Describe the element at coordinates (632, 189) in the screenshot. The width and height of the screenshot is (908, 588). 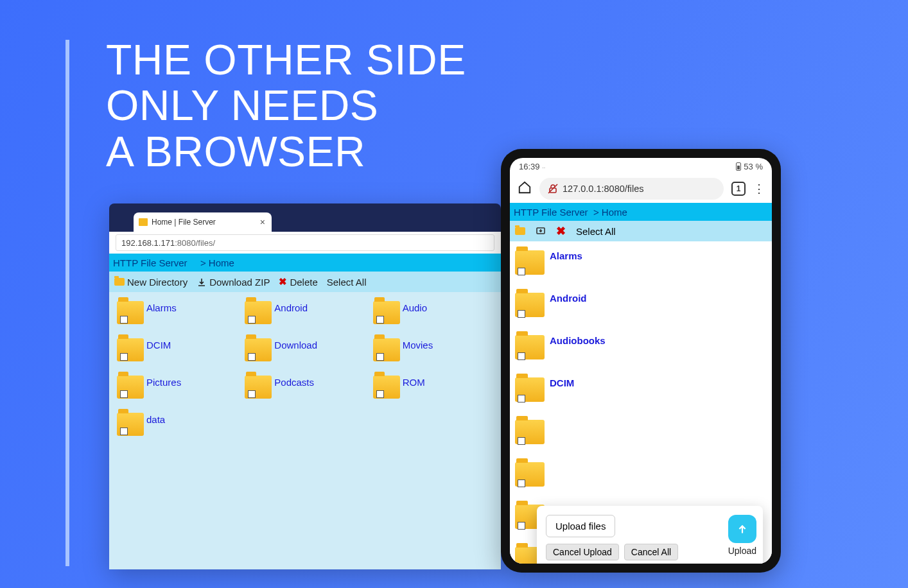
I see `url-input: 127.0.0.1:8080/files` at that location.